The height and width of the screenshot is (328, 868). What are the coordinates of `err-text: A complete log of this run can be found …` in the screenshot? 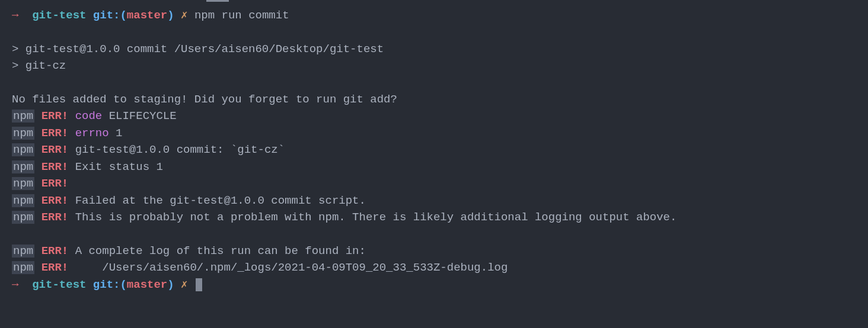 It's located at (217, 251).